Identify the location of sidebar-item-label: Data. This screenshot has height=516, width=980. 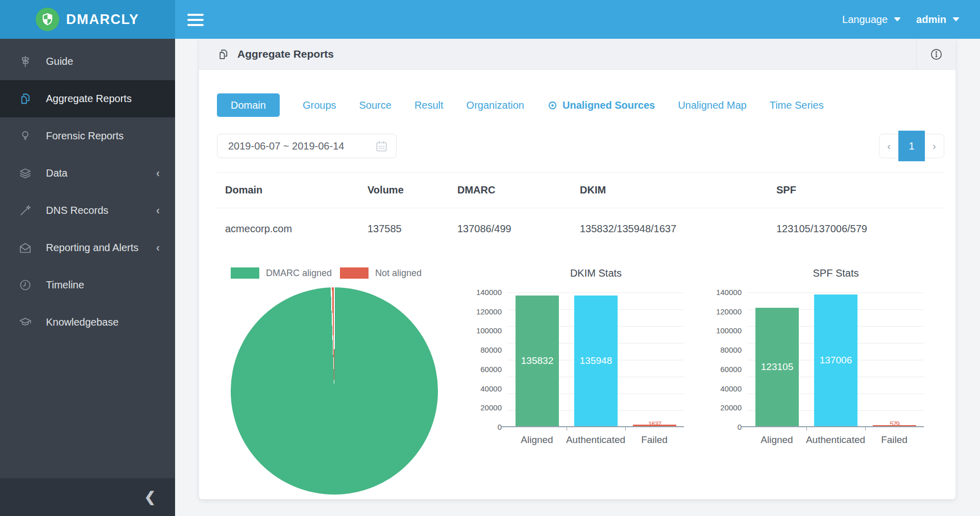
(57, 174).